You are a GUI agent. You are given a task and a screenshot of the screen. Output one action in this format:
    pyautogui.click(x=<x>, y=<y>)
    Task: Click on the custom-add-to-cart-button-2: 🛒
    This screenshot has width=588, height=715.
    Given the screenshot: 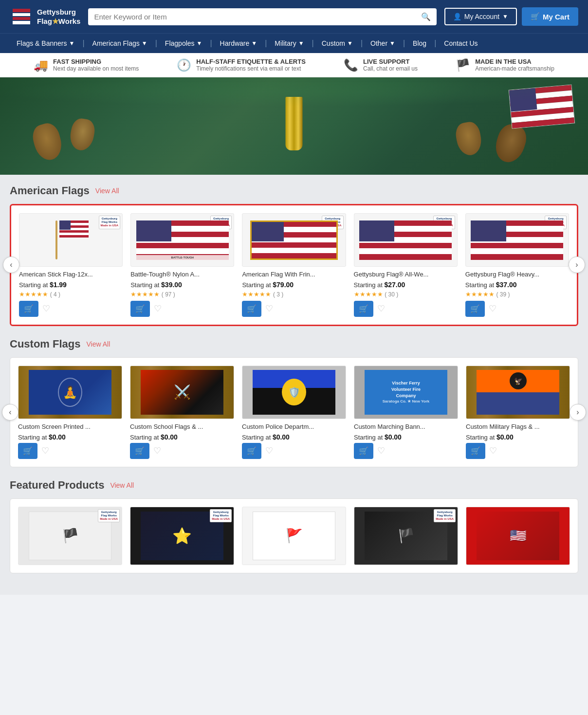 What is the action you would take?
    pyautogui.click(x=252, y=451)
    